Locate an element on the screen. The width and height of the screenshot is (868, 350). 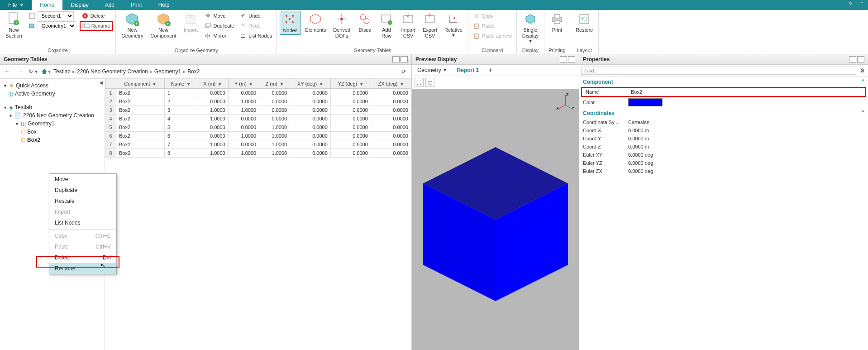
menu-add: Add is located at coordinates (110, 5).